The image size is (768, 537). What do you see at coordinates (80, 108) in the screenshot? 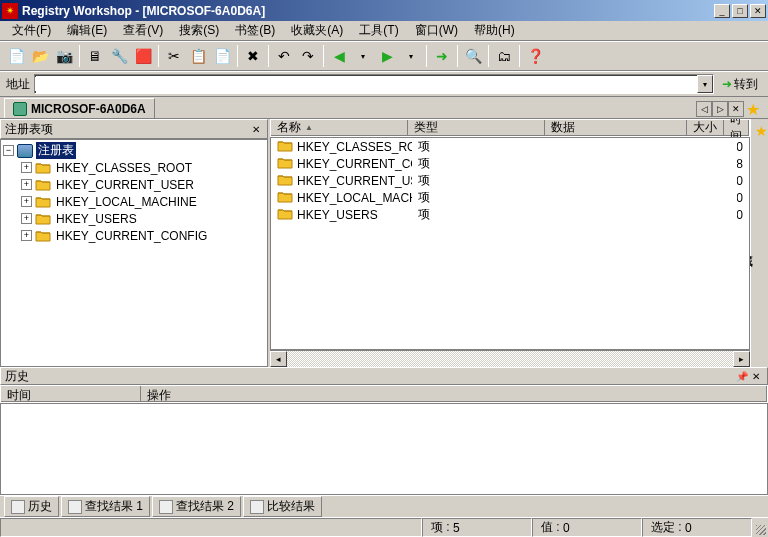
I see `document-tab-active: MICROSOF-6A0D6A` at bounding box center [80, 108].